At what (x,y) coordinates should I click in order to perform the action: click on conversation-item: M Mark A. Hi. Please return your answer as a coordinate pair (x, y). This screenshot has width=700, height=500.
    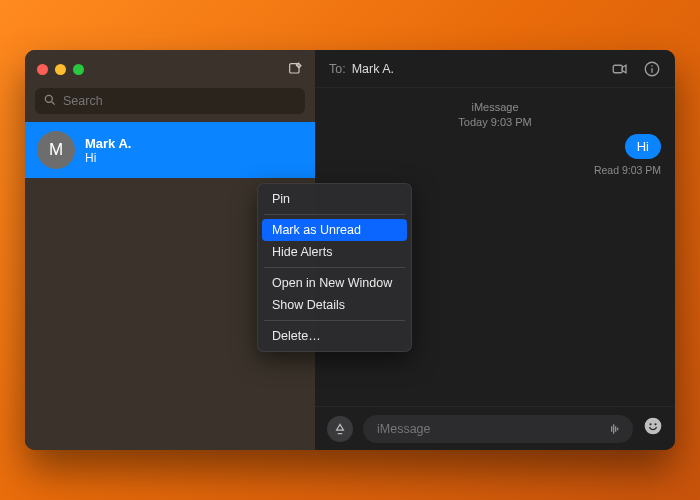
    Looking at the image, I should click on (170, 150).